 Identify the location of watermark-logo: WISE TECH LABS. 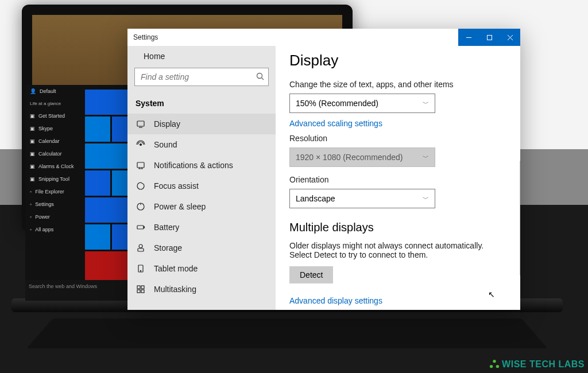
(537, 364).